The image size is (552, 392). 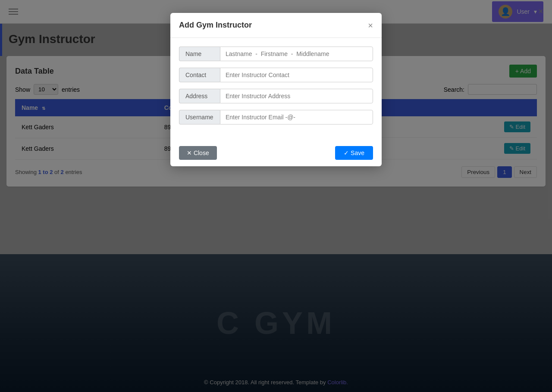 What do you see at coordinates (199, 96) in the screenshot?
I see `address-label: Address` at bounding box center [199, 96].